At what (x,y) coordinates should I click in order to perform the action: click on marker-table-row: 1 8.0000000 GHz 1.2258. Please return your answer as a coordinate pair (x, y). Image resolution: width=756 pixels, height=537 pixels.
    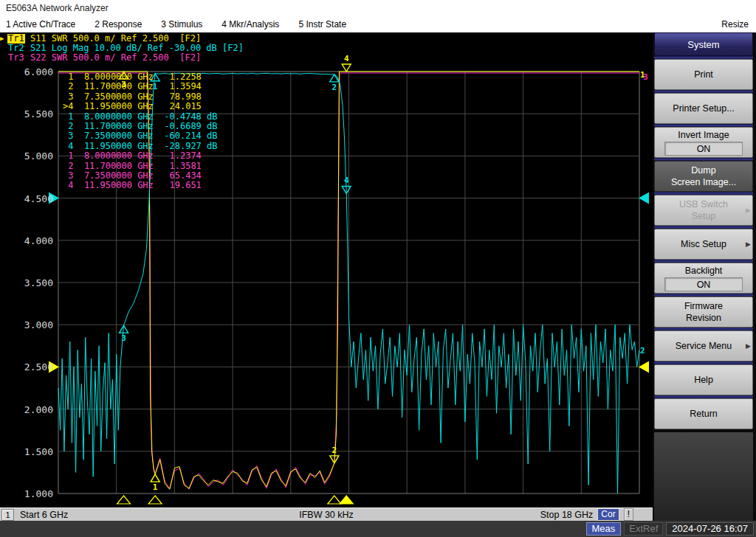
    Looking at the image, I should click on (140, 77).